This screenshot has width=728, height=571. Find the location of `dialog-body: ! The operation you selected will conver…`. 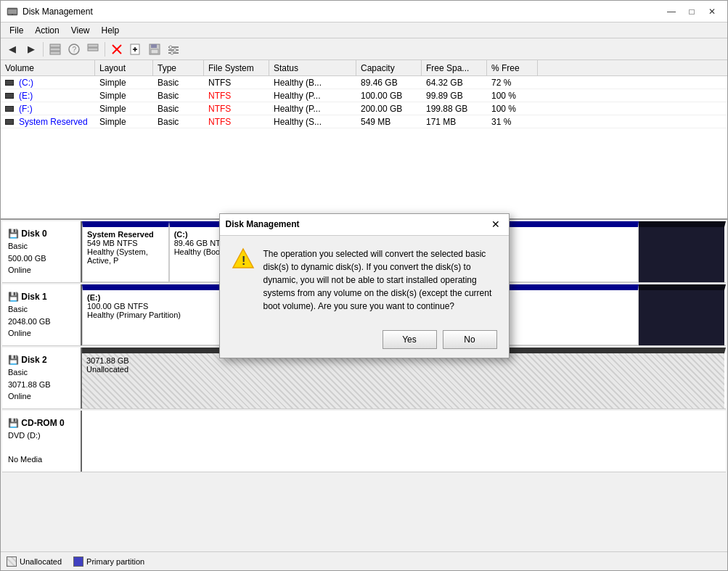

dialog-body: ! The operation you selected will conver… is located at coordinates (364, 280).